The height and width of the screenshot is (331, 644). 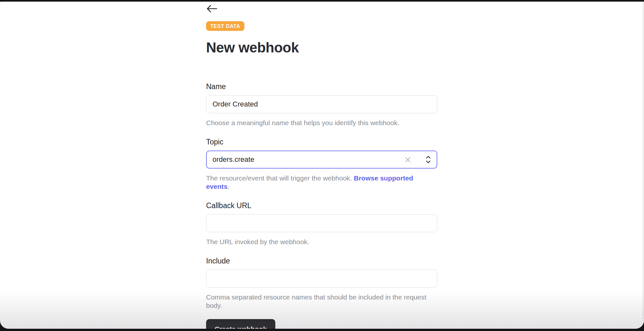 What do you see at coordinates (643, 160) in the screenshot?
I see `scrollbar-track` at bounding box center [643, 160].